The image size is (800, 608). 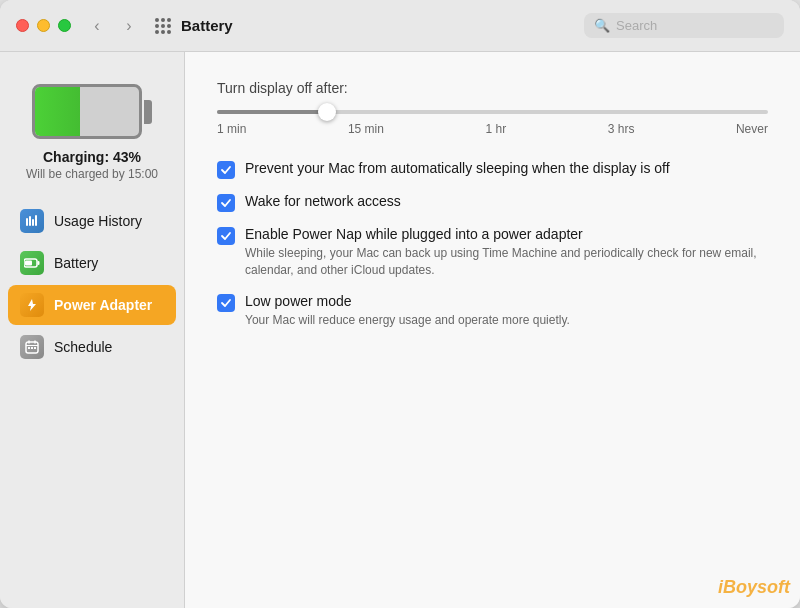 What do you see at coordinates (226, 236) in the screenshot?
I see `checkbox-power-nap` at bounding box center [226, 236].